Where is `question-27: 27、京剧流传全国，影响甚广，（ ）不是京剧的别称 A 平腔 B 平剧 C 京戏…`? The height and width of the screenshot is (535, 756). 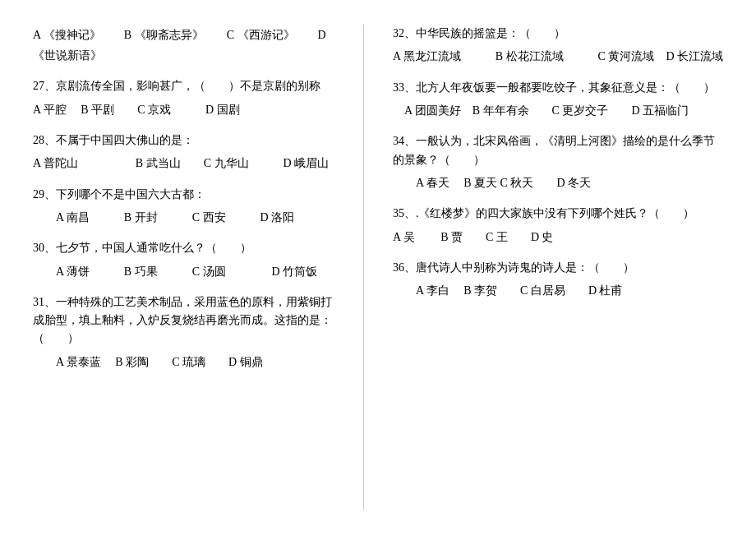
question-27: 27、京剧流传全国，影响甚广，（ ）不是京剧的别称 A 平腔 B 平剧 C 京戏… is located at coordinates (184, 99).